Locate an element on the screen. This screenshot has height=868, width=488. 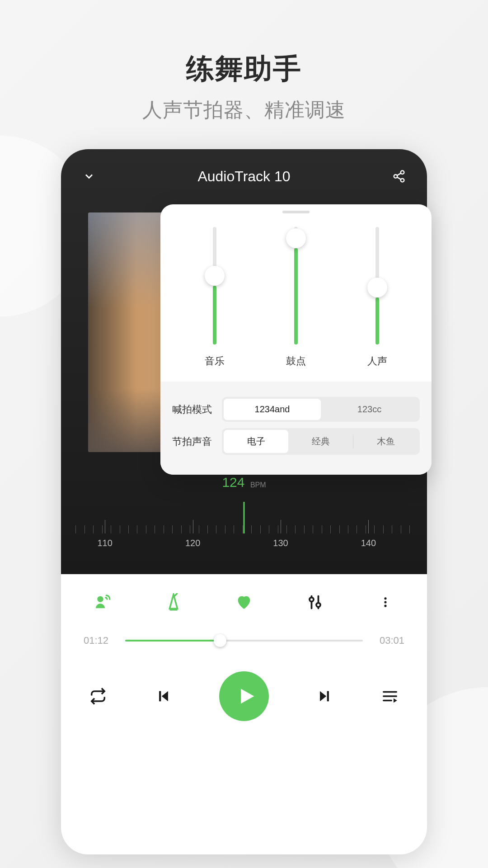
page-title: 练舞助手 is located at coordinates (244, 69).